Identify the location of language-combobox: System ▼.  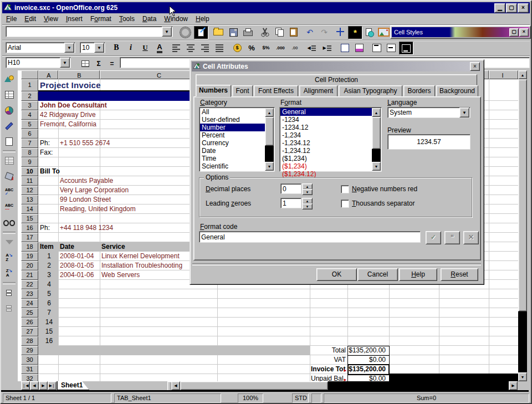
(429, 112).